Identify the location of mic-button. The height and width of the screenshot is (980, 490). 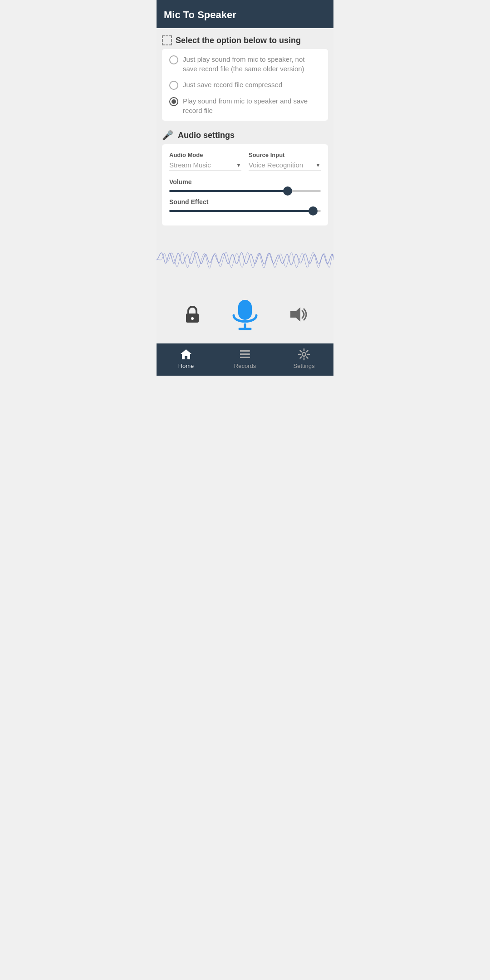
(245, 314).